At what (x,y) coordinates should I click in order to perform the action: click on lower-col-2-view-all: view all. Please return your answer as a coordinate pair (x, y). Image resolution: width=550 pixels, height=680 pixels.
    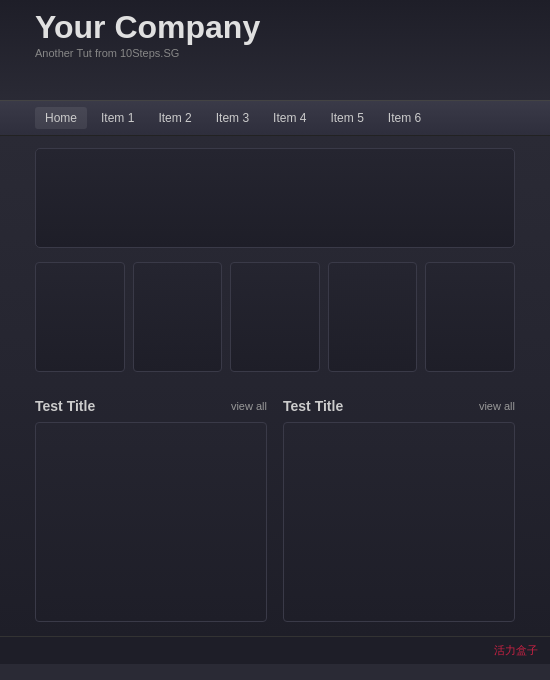
    Looking at the image, I should click on (497, 406).